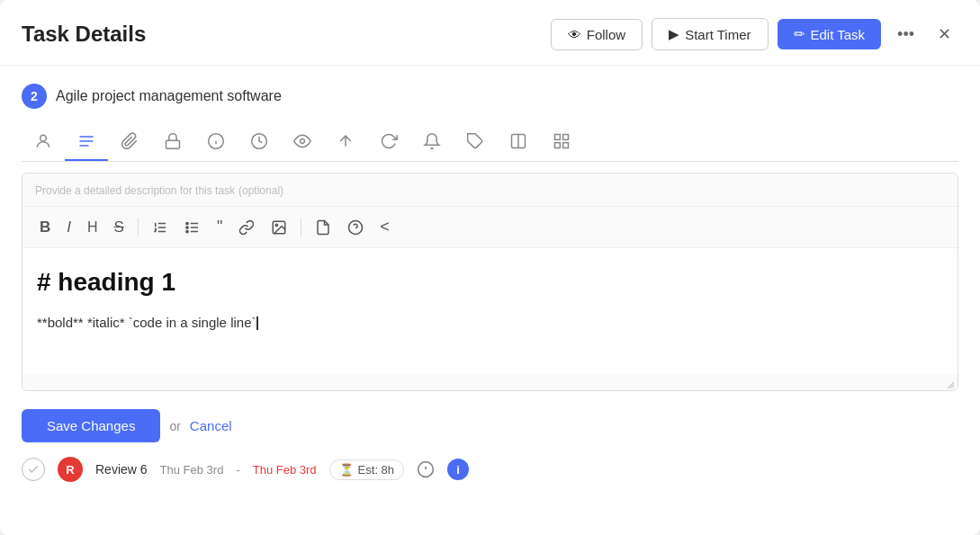  I want to click on follow-button: 👁 Follow, so click(597, 34).